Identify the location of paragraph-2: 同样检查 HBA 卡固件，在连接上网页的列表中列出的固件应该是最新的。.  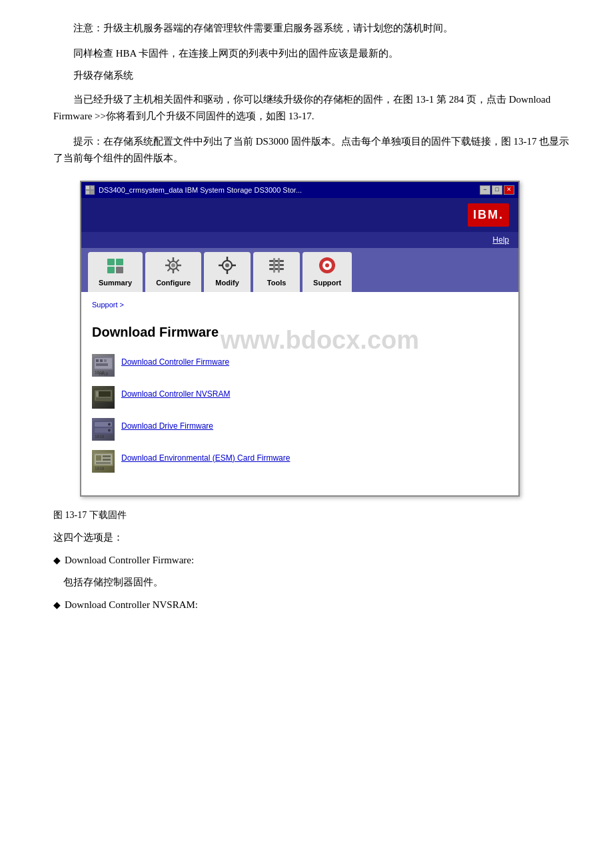
(313, 54).